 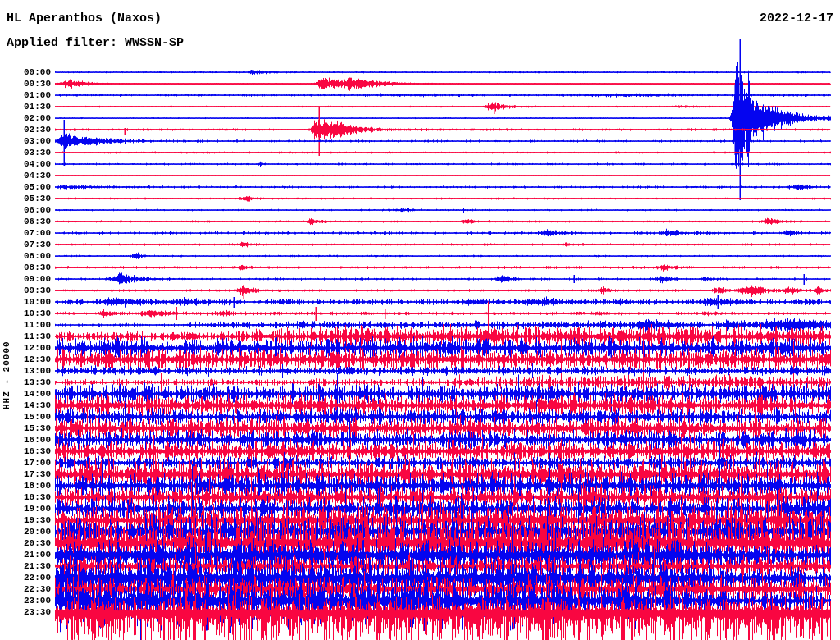 What do you see at coordinates (25, 497) in the screenshot?
I see `row-time-label: 18:30` at bounding box center [25, 497].